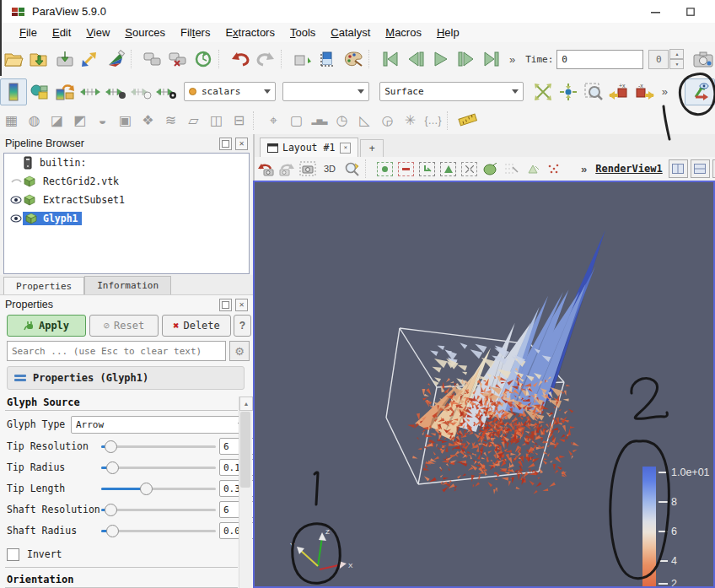  What do you see at coordinates (328, 59) in the screenshot?
I see `data-axes-button` at bounding box center [328, 59].